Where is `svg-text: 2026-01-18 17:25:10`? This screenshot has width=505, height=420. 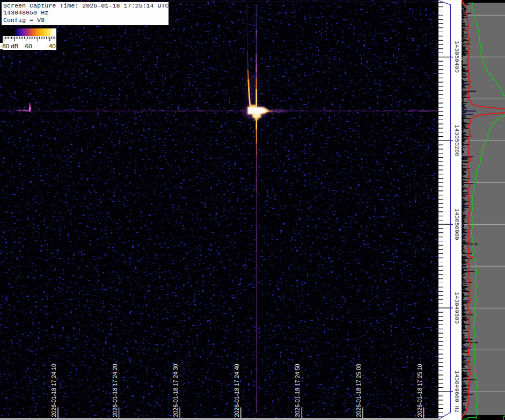
svg-text: 2026-01-18 17:25:10 is located at coordinates (420, 390).